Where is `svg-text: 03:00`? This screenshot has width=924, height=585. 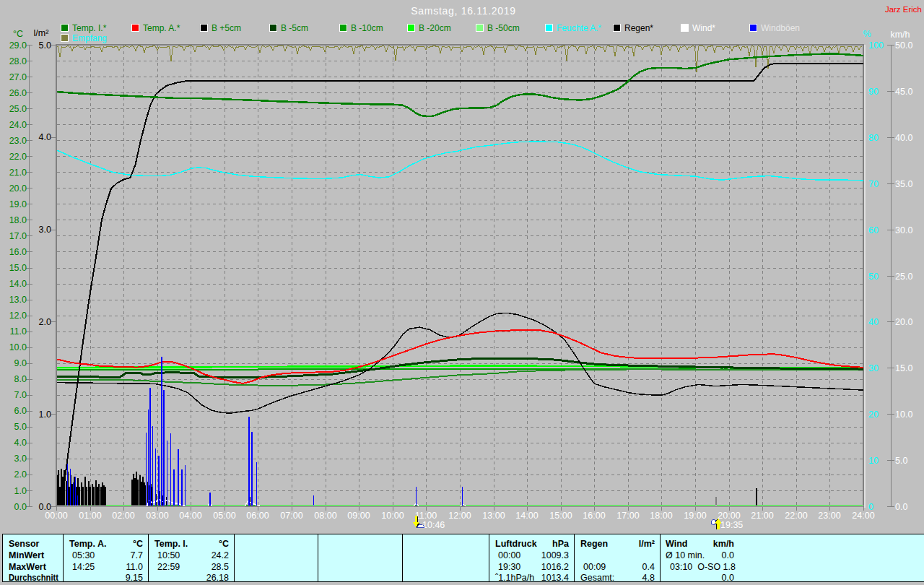 svg-text: 03:00 is located at coordinates (157, 516).